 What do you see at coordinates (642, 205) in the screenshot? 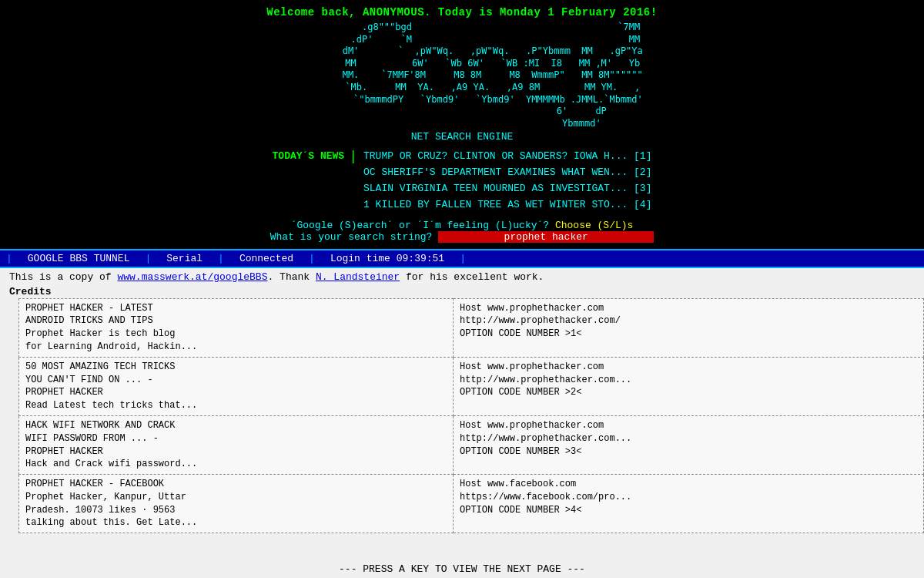
I see `news-num-4: [4]` at bounding box center [642, 205].